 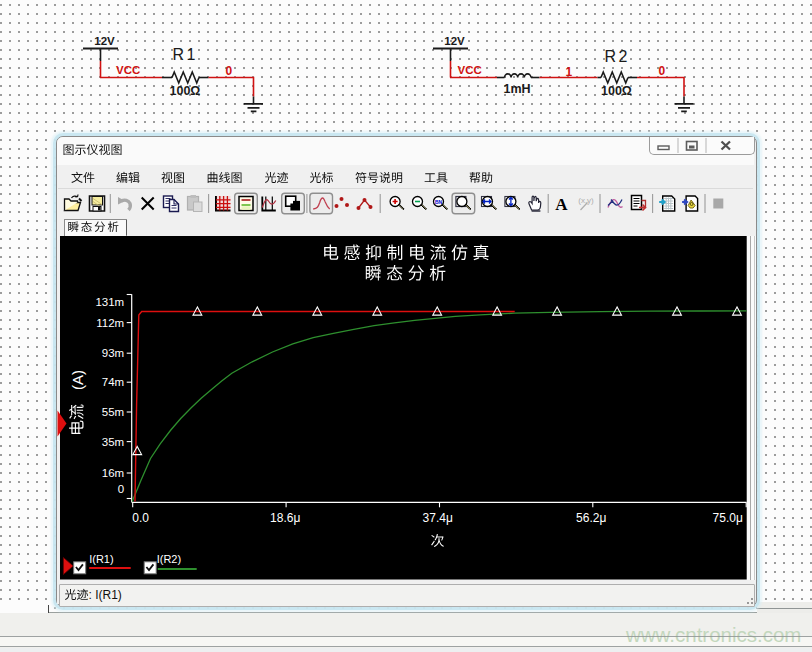 I want to click on svg-text: 93m, so click(x=113, y=353).